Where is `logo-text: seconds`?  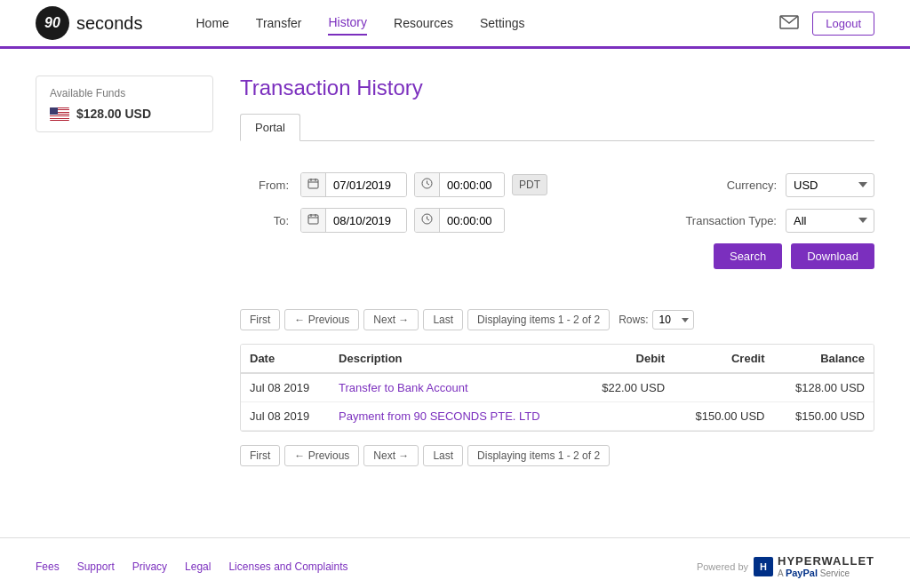
logo-text: seconds is located at coordinates (110, 23).